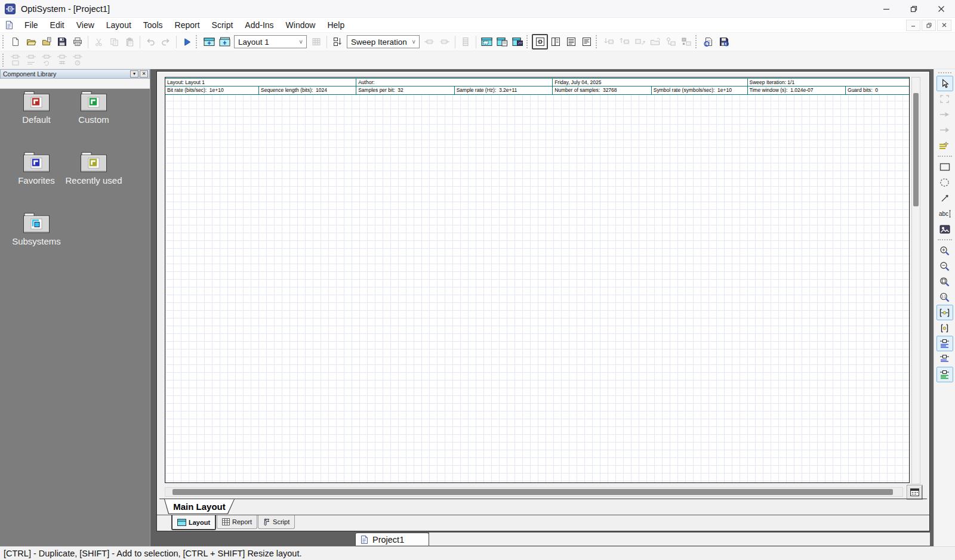  Describe the element at coordinates (224, 42) in the screenshot. I see `duplicate-layout-button` at that location.